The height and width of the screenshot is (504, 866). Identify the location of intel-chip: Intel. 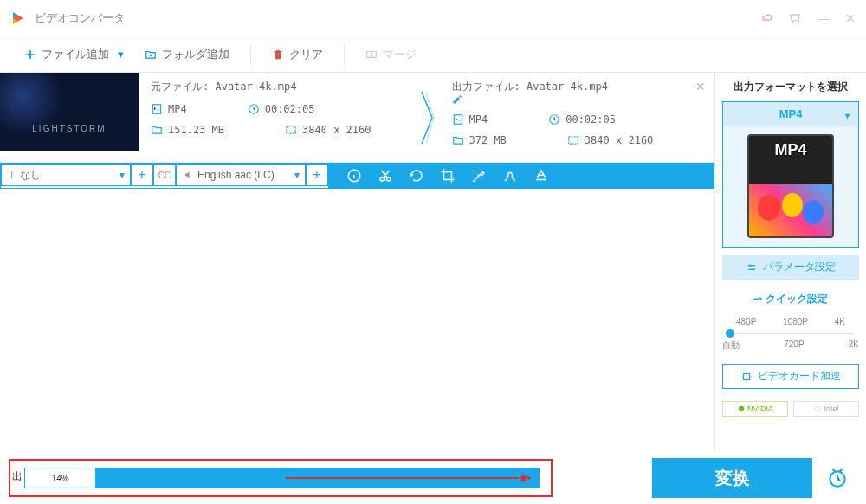
(826, 409).